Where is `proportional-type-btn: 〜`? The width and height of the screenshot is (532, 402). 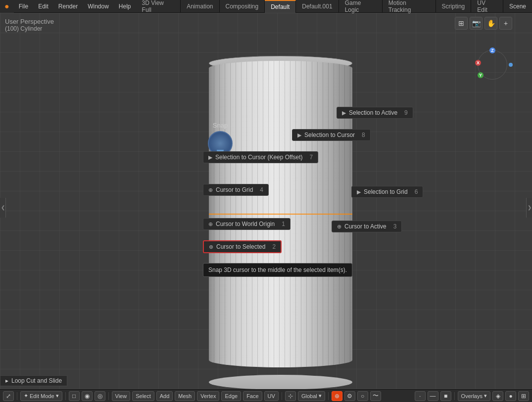
proportional-type-btn: 〜 is located at coordinates (376, 396).